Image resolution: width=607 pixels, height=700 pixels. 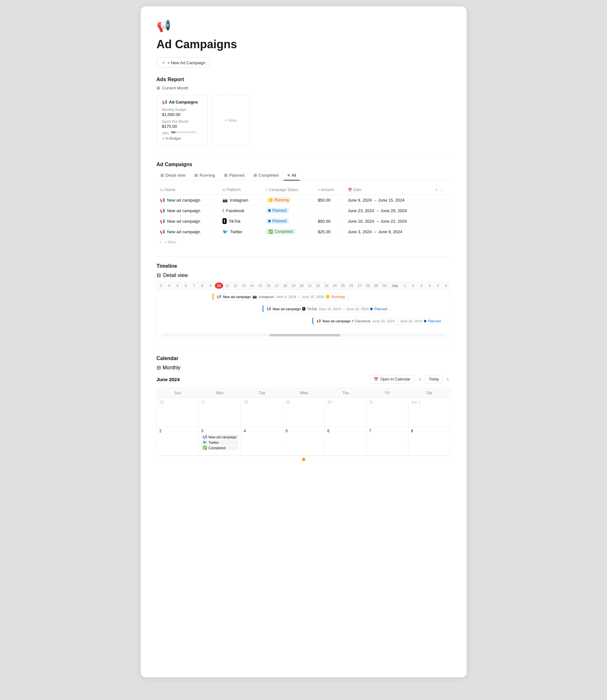 I want to click on cal-cell-jun8: 8, so click(x=430, y=441).